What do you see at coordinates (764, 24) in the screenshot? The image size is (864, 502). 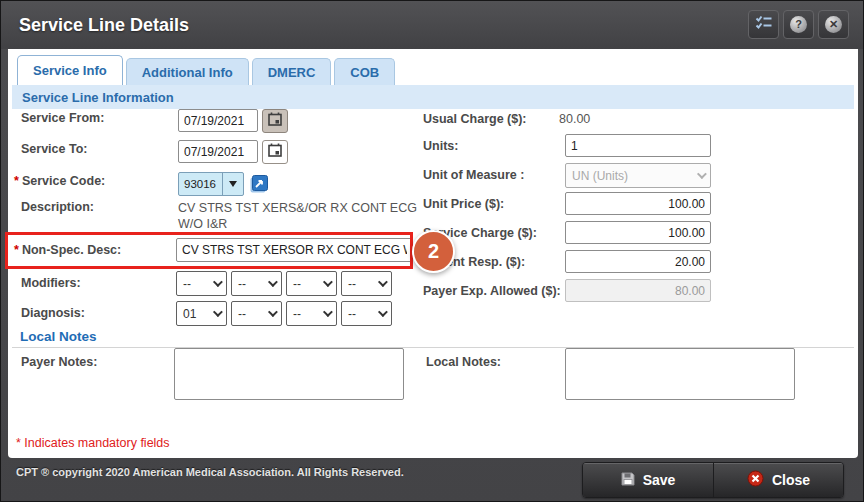 I see `tasklist-icon` at bounding box center [764, 24].